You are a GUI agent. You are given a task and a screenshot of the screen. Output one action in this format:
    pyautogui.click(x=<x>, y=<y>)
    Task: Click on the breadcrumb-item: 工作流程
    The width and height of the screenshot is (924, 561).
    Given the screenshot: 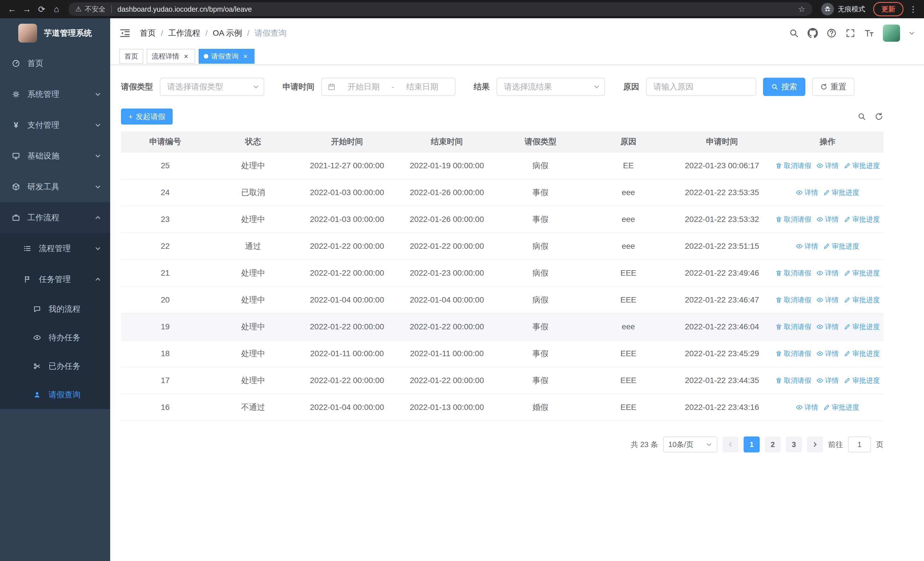 What is the action you would take?
    pyautogui.click(x=184, y=33)
    